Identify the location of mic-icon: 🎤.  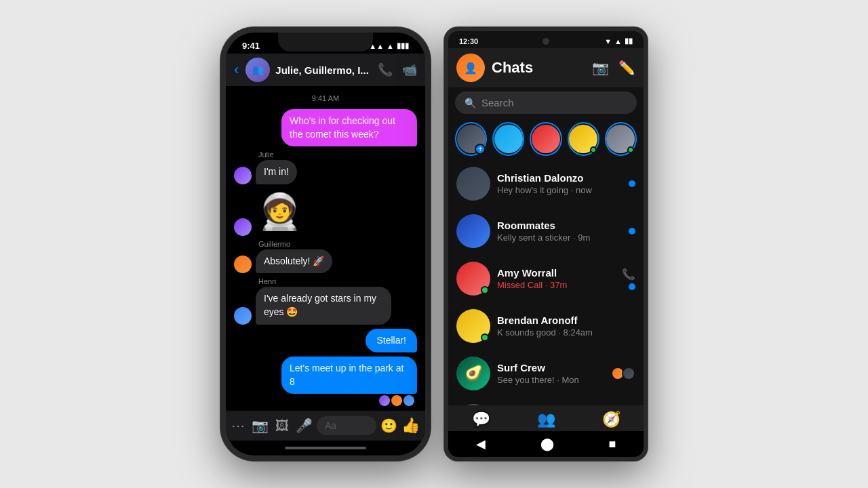
(304, 426).